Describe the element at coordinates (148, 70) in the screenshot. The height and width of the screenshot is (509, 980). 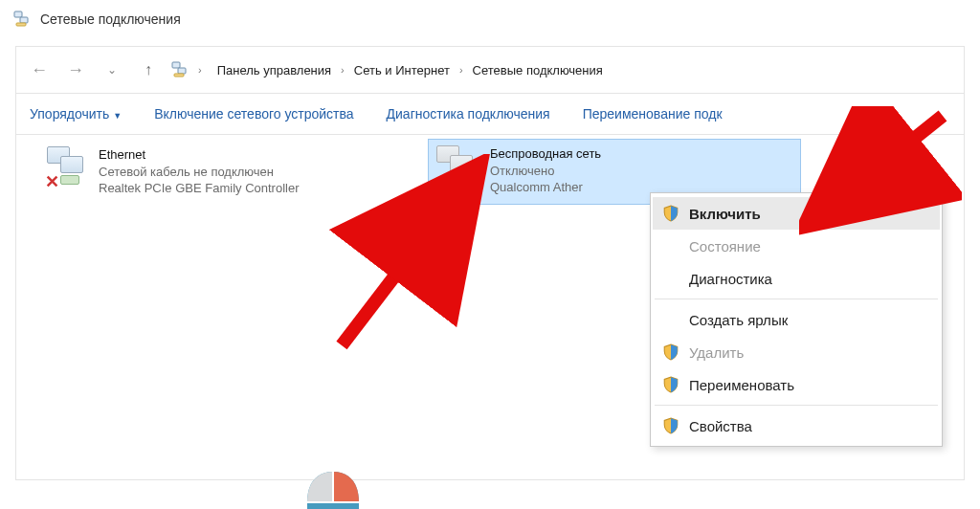
I see `up-button: ↑` at that location.